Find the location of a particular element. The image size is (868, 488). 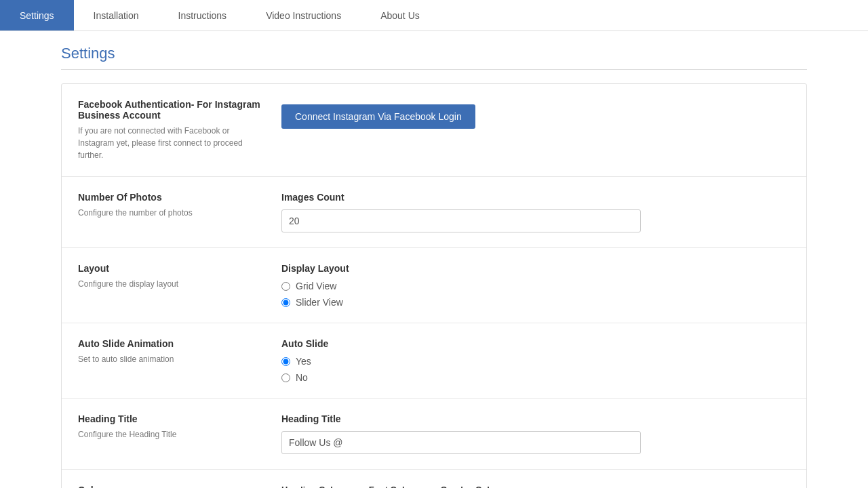

font-color-label: Font Color is located at coordinates (391, 487).